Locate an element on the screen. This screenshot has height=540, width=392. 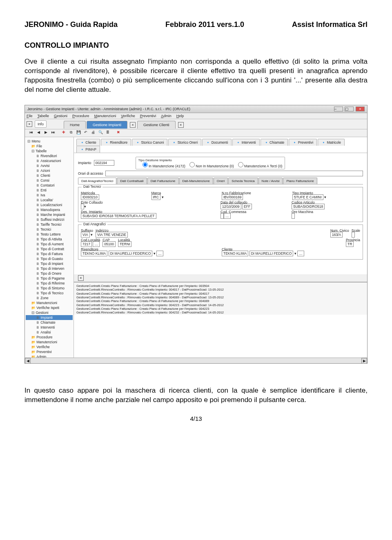
menu-help: Help is located at coordinates (180, 116).